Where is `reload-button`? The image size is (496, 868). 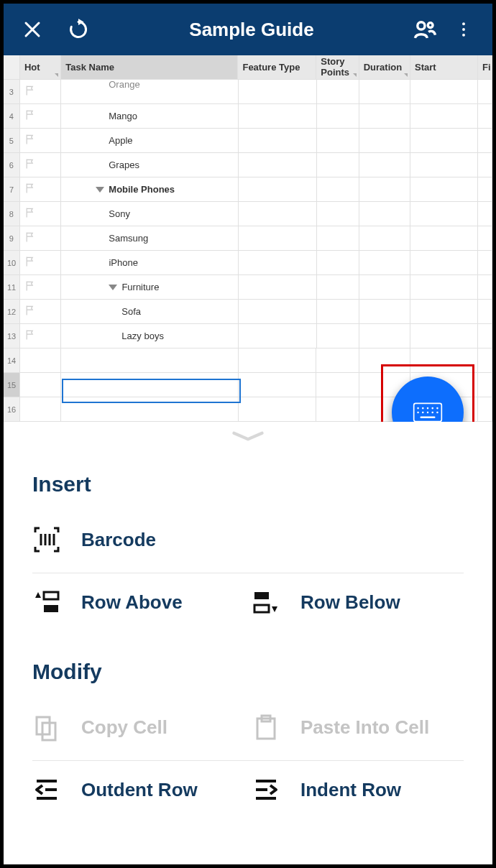
reload-button is located at coordinates (78, 29).